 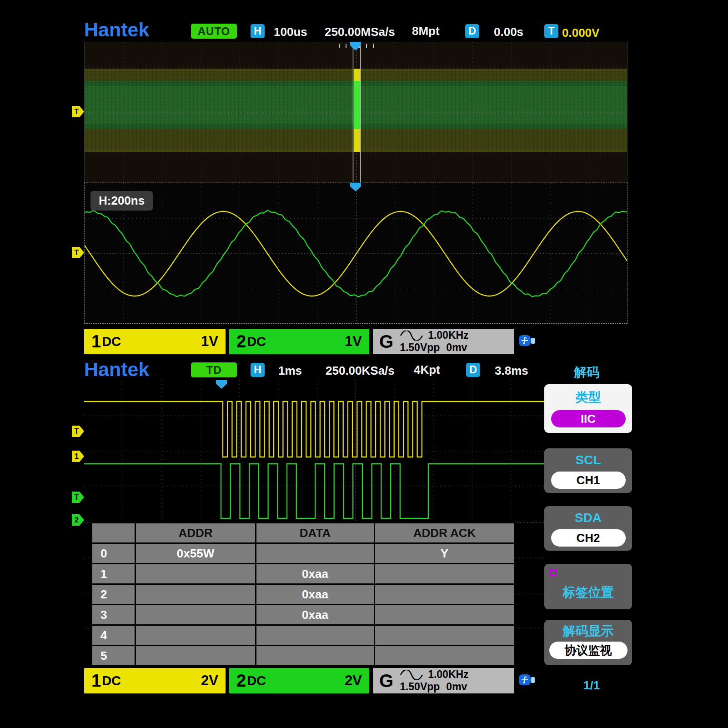 What do you see at coordinates (78, 253) in the screenshot?
I see `zoom-trigger-level-marker: T` at bounding box center [78, 253].